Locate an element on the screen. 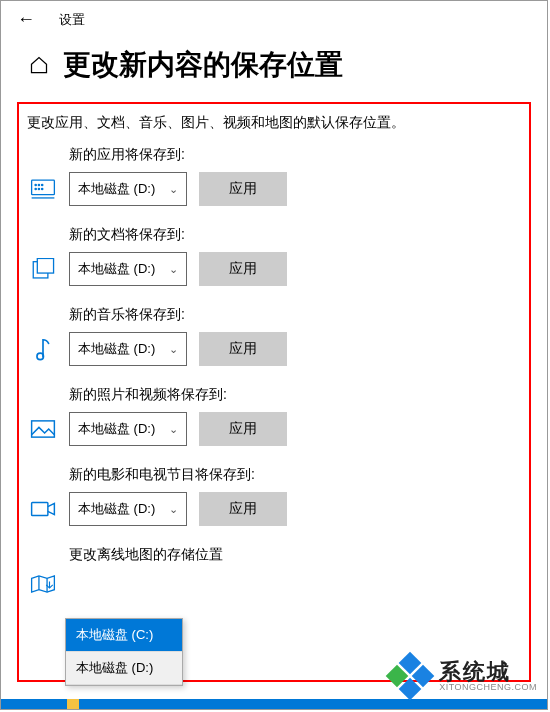  setting-label-maps: 更改离线地图的存储位置 is located at coordinates (297, 555).